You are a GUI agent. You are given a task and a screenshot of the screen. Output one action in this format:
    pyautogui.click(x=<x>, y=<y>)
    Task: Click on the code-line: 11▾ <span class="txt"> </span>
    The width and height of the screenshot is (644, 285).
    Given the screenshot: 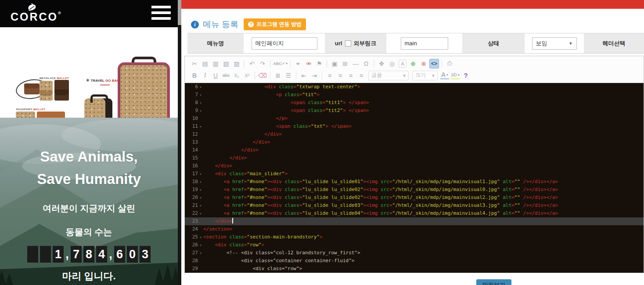 What is the action you would take?
    pyautogui.click(x=414, y=126)
    